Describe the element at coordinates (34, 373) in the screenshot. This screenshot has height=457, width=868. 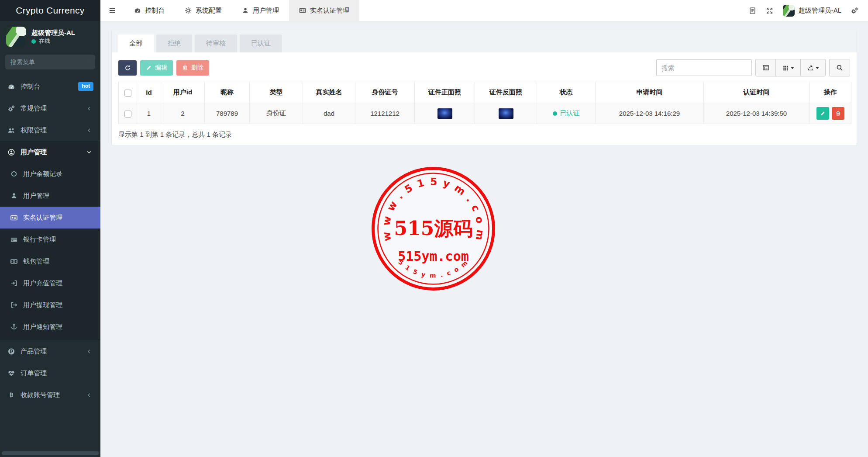
I see `sidebar-item-label: 订单管理` at that location.